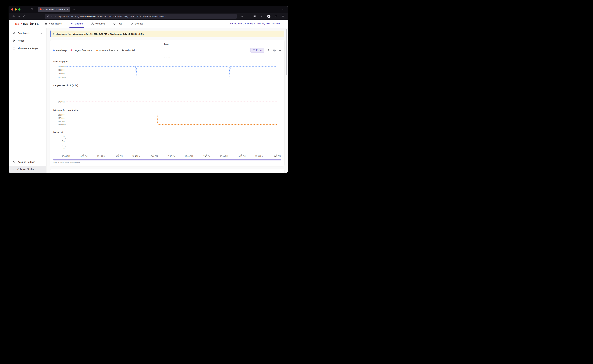 This screenshot has width=593, height=364. I want to click on reload-button, so click(24, 16).